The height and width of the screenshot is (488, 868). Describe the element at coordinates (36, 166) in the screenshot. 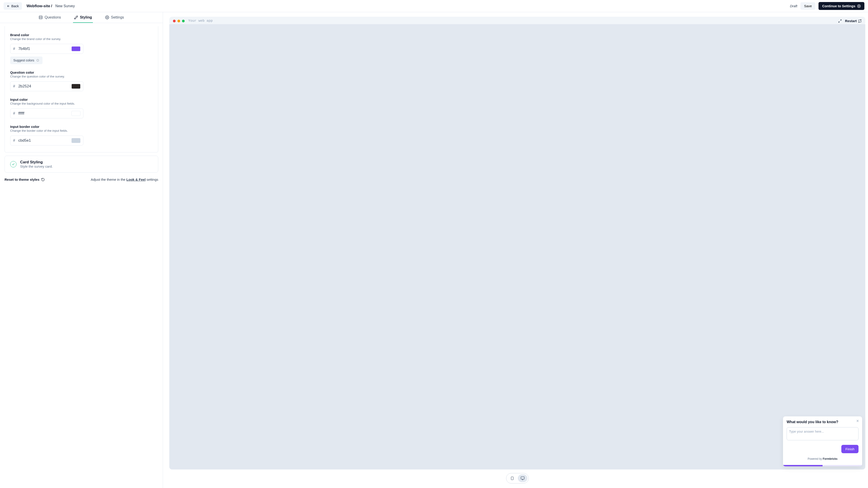

I see `card-styling-desc: Style the survey card.` at that location.